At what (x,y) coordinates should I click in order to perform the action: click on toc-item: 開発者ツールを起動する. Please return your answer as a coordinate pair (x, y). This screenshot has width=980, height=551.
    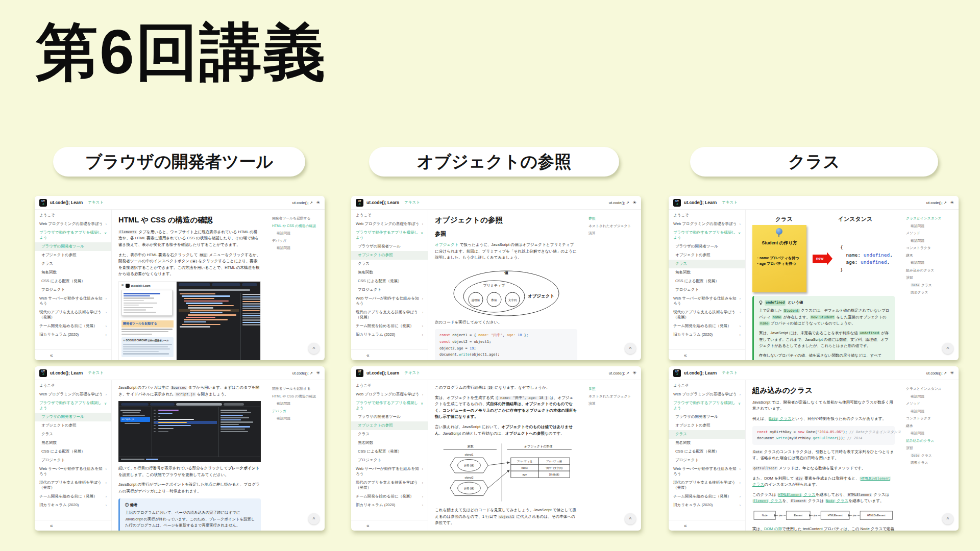
    Looking at the image, I should click on (297, 218).